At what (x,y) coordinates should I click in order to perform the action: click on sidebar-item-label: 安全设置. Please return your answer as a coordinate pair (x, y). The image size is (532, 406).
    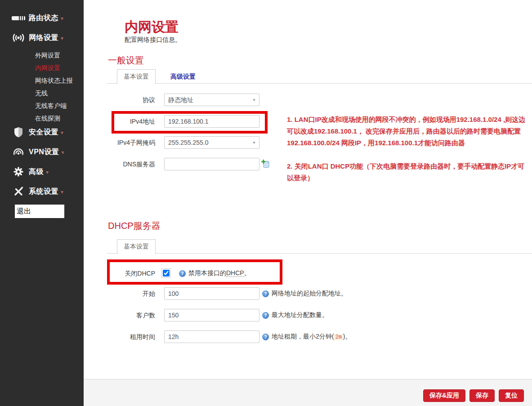
    Looking at the image, I should click on (44, 132).